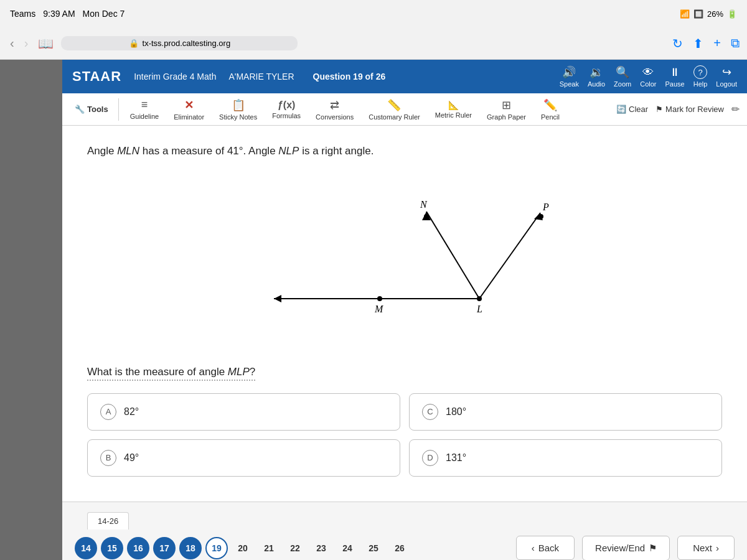 This screenshot has height=560, width=747. Describe the element at coordinates (698, 44) in the screenshot. I see `share-icon: ⬆` at that location.